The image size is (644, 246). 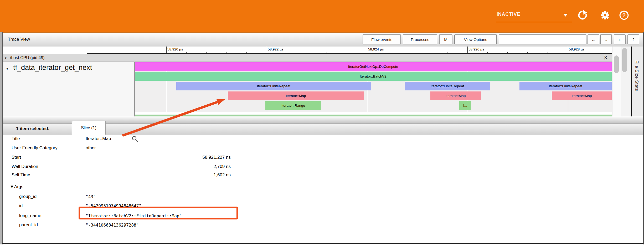 What do you see at coordinates (89, 128) in the screenshot?
I see `tab-slice: Slice (1)` at bounding box center [89, 128].